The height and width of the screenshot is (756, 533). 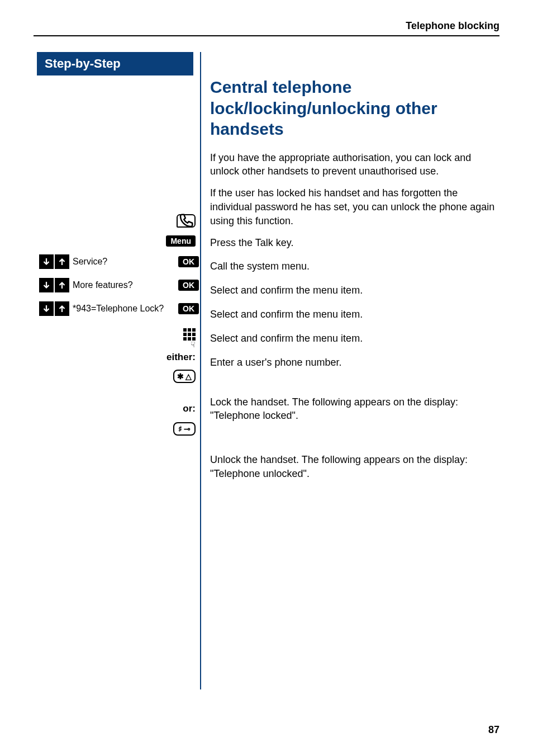 What do you see at coordinates (184, 429) in the screenshot?
I see `hash-key-icon: ♯ ⊸` at bounding box center [184, 429].